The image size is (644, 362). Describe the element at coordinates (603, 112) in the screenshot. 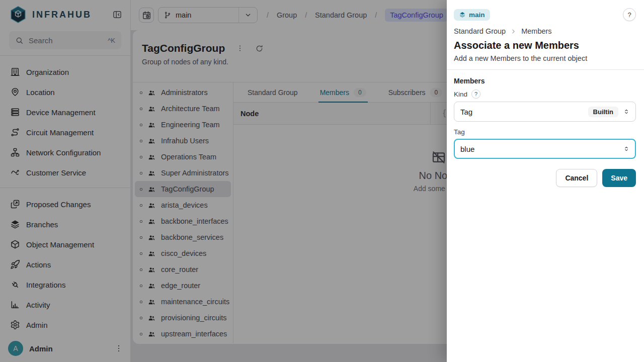

I see `kind-badge: Builtin` at that location.